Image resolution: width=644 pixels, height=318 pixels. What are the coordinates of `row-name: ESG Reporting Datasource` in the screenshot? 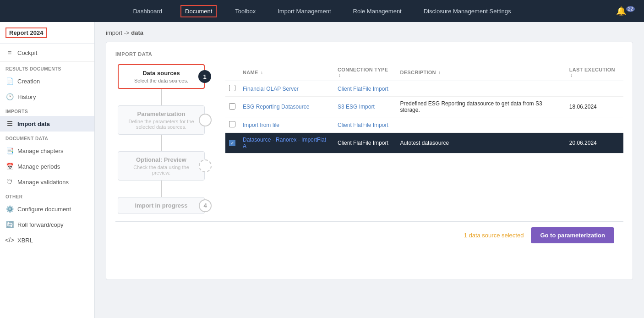 It's located at (287, 107).